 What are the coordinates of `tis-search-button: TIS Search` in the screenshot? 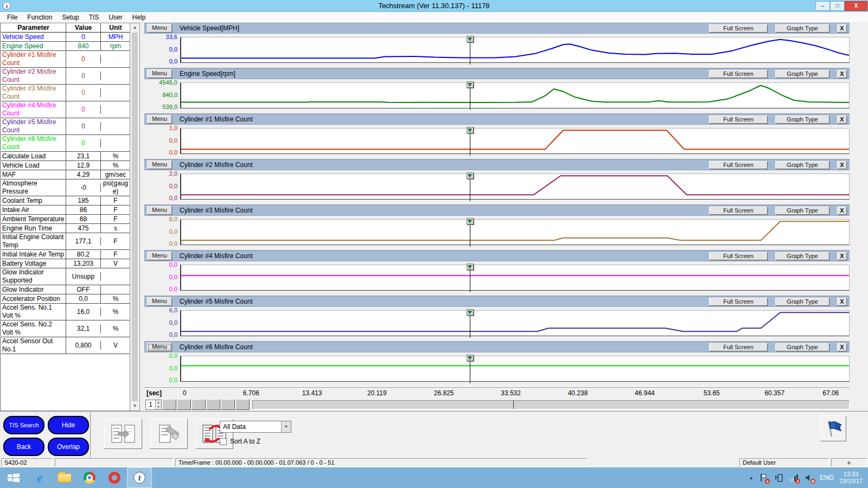 It's located at (24, 425).